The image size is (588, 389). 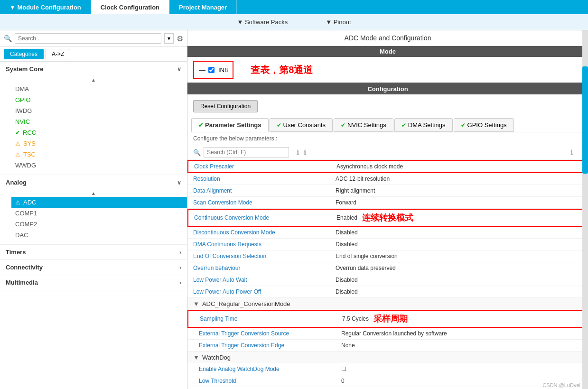 What do you see at coordinates (343, 381) in the screenshot?
I see `param-value-low-threshold: 0` at bounding box center [343, 381].